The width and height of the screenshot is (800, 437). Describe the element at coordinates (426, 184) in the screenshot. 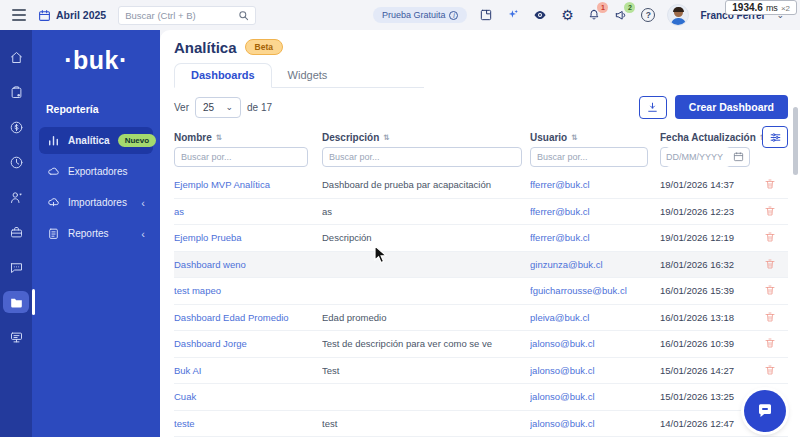

I see `row-descripcion: Dashboard de prueba par acapacitación` at that location.